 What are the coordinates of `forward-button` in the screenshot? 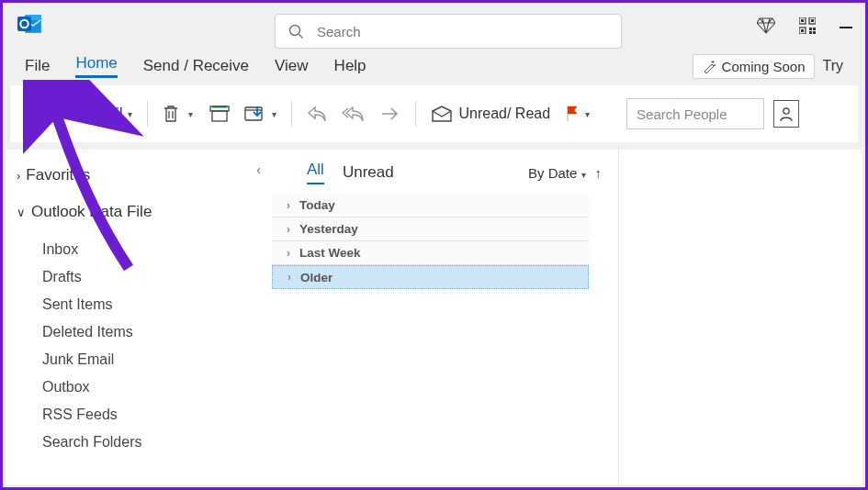 It's located at (390, 114).